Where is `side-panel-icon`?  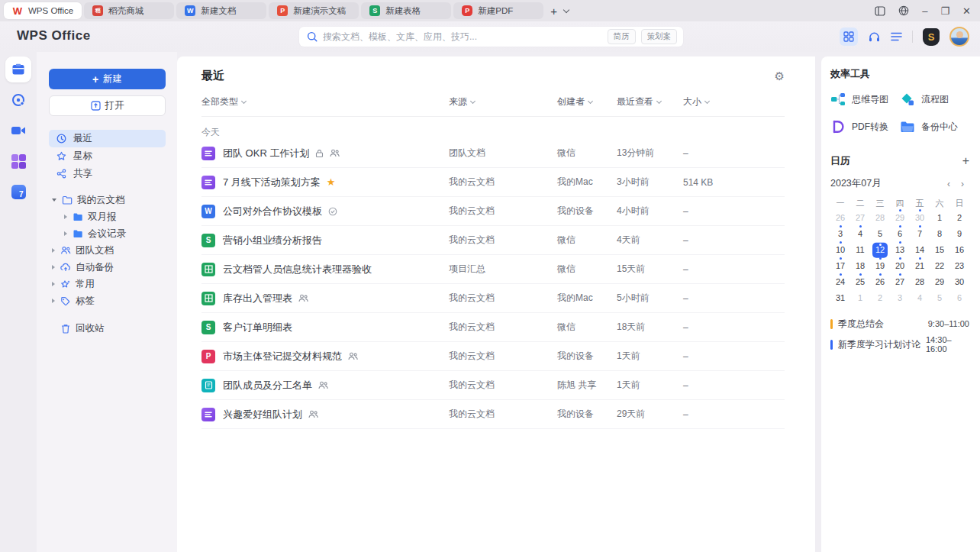
side-panel-icon is located at coordinates (880, 11).